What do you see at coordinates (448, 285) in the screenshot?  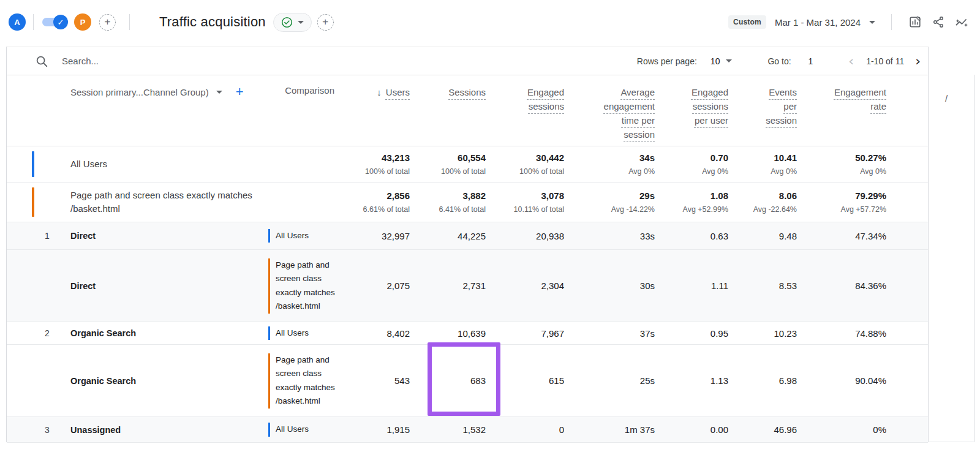 I see `metric-value: 2,731` at bounding box center [448, 285].